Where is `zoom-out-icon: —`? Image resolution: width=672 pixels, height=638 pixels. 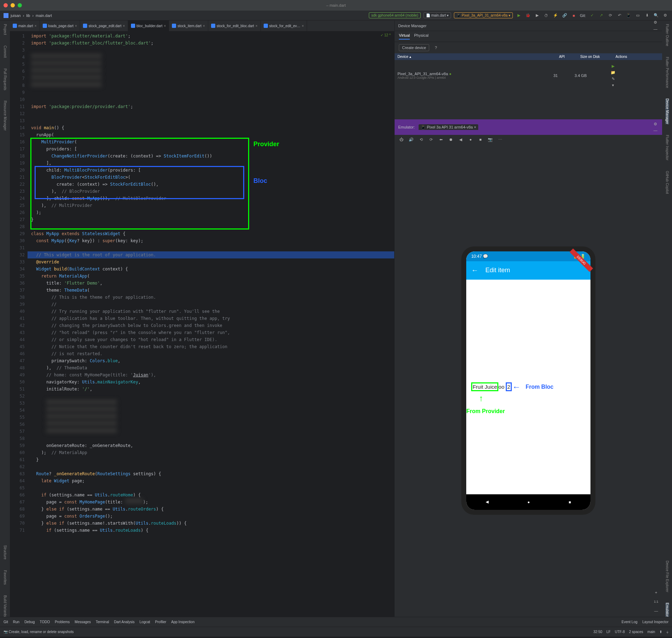 zoom-out-icon: — is located at coordinates (656, 611).